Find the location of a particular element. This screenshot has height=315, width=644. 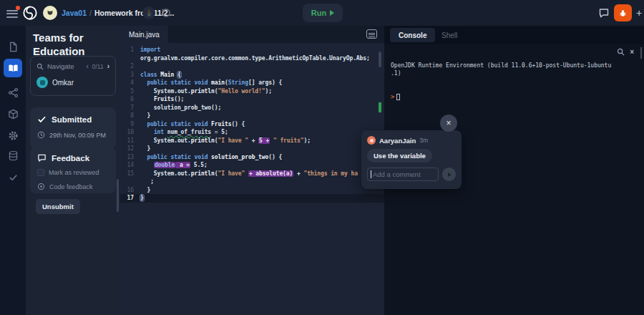

replit-logo is located at coordinates (30, 13).